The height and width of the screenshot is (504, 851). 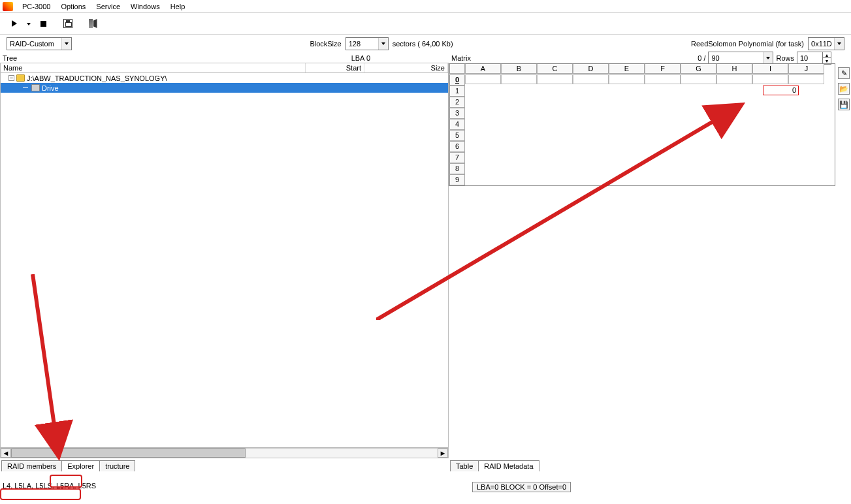 I want to click on matrix-col-headers: A B C D E F G H I J, so click(x=642, y=69).